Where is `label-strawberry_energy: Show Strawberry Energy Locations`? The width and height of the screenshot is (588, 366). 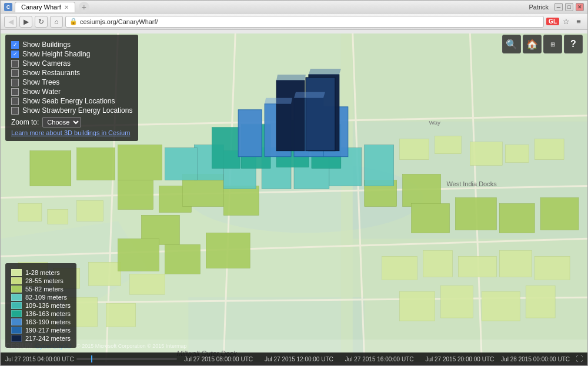 label-strawberry_energy: Show Strawberry Energy Locations is located at coordinates (78, 110).